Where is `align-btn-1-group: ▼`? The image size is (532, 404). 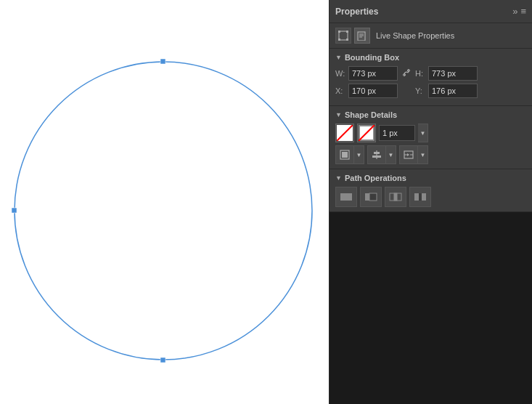
align-btn-1-group: ▼ is located at coordinates (350, 155).